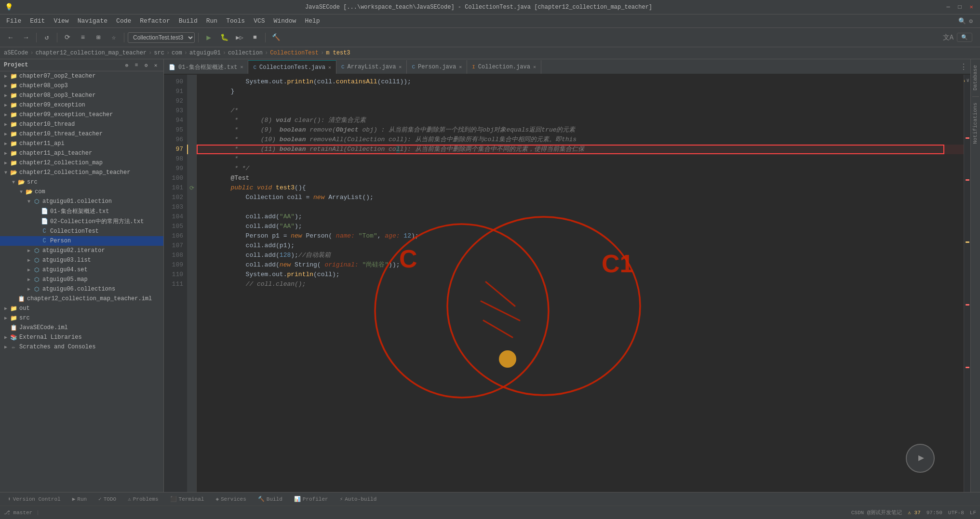  I want to click on terminal-tab: ⬛ Terminal, so click(187, 499).